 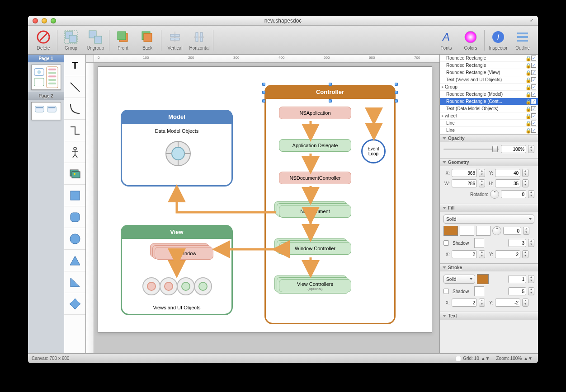 I want to click on triangle-tool, so click(x=75, y=261).